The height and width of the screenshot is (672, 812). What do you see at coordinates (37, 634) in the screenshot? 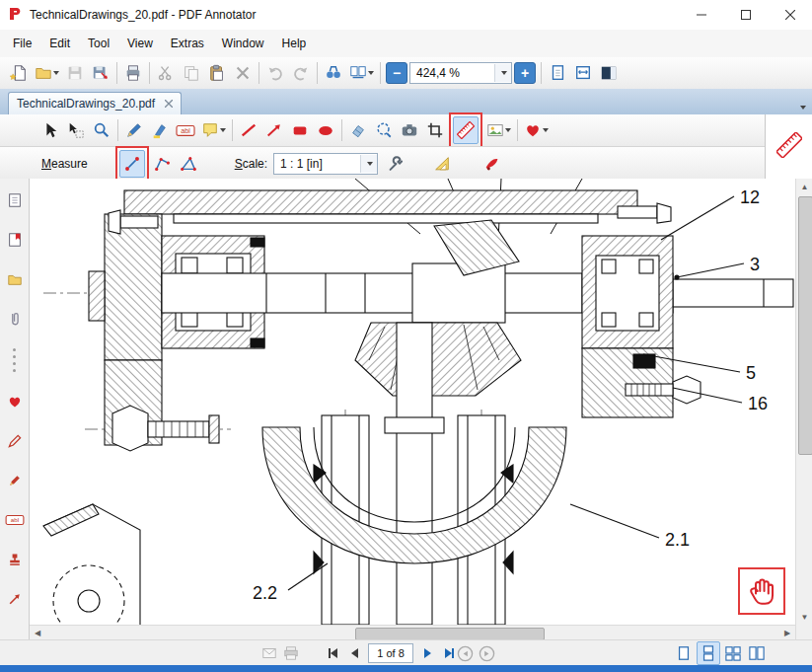
I see `scroll-left-arrow: ◀` at bounding box center [37, 634].